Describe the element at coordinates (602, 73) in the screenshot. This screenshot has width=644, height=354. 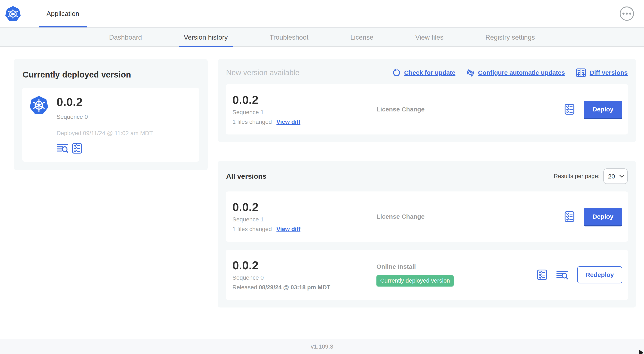
I see `diff-versions-link: Diff versions` at that location.